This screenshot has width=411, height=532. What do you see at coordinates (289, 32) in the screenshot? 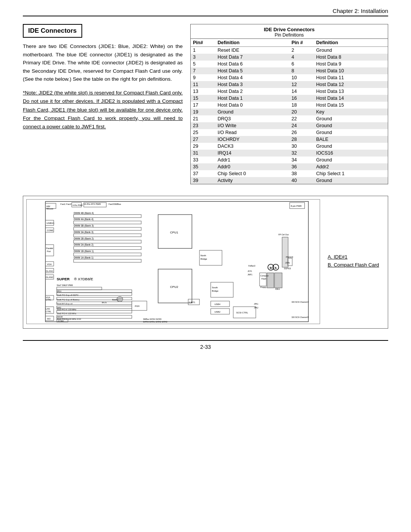
I see `pin-table-header: IDE Drive Connectors Pin Definitions` at bounding box center [289, 32].